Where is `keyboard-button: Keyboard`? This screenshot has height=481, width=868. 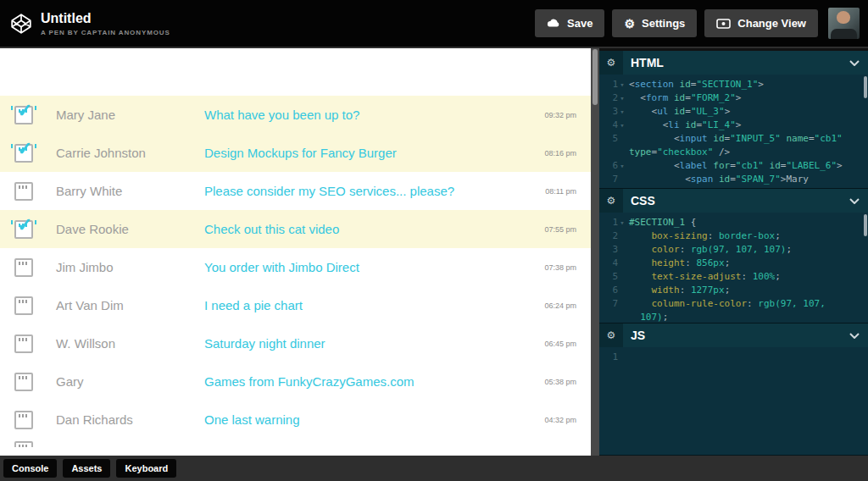
keyboard-button: Keyboard is located at coordinates (146, 468).